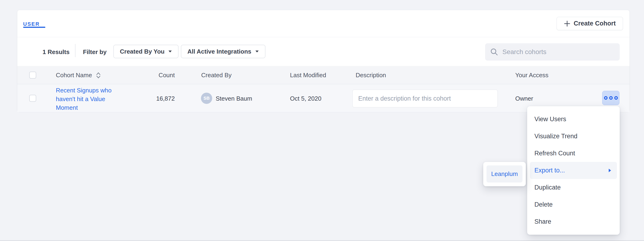  I want to click on menu-item-export-to: Export to..., so click(574, 170).